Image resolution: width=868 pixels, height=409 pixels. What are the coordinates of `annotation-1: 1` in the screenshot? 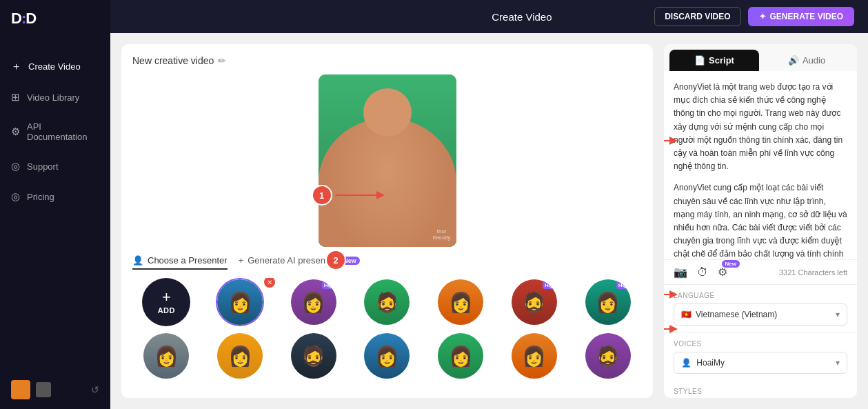 It's located at (322, 195).